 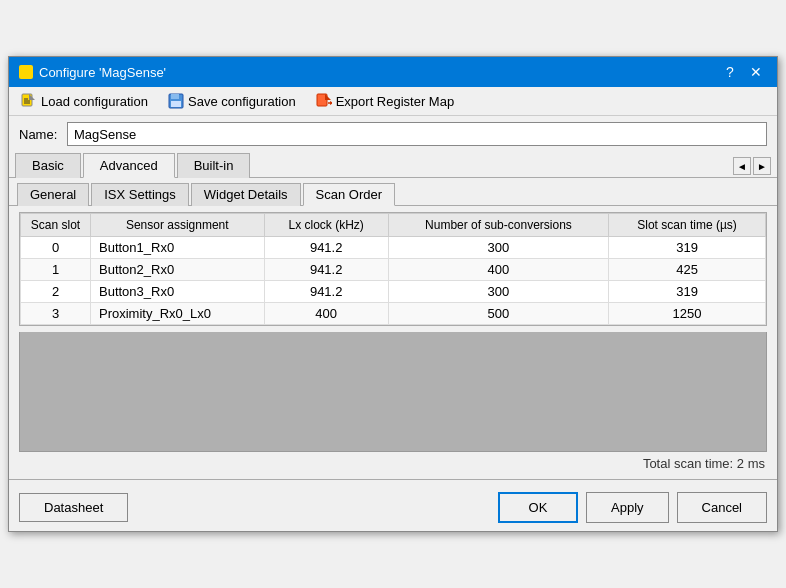 What do you see at coordinates (498, 314) in the screenshot?
I see `cell-subconv-3: 500` at bounding box center [498, 314].